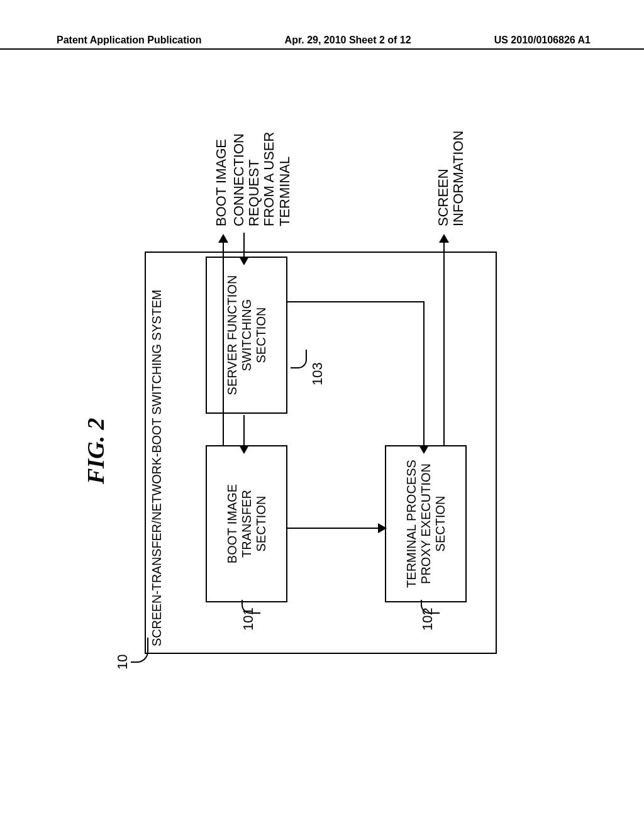 This screenshot has height=830, width=644. Describe the element at coordinates (542, 40) in the screenshot. I see `header-right: US 2010/0106826 A1` at that location.